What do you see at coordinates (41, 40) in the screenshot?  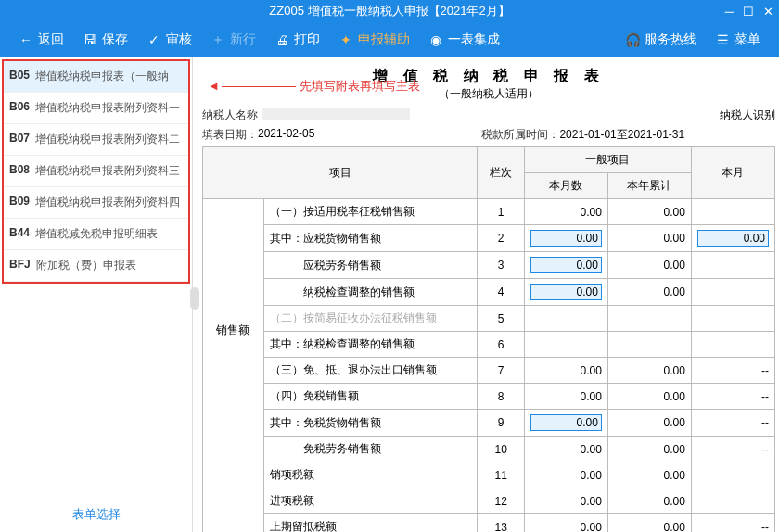 I see `back-button: ←返回` at bounding box center [41, 40].